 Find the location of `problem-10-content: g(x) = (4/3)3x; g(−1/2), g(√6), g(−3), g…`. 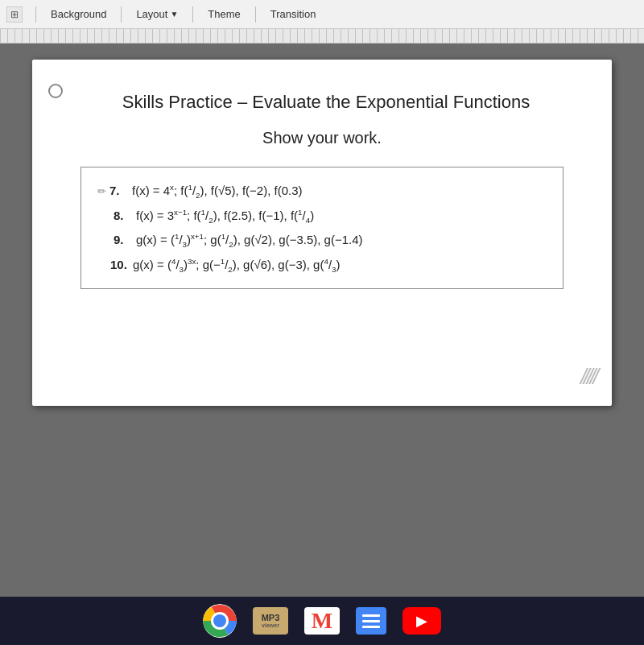

problem-10-content: g(x) = (4/3)3x; g(−1/2), g(√6), g(−3), g… is located at coordinates (237, 266).